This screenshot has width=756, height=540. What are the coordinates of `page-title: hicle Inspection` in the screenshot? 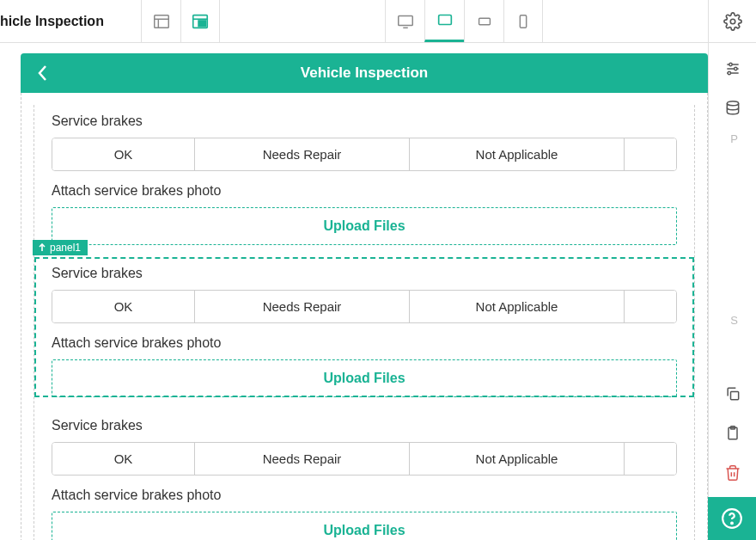 It's located at (70, 21).